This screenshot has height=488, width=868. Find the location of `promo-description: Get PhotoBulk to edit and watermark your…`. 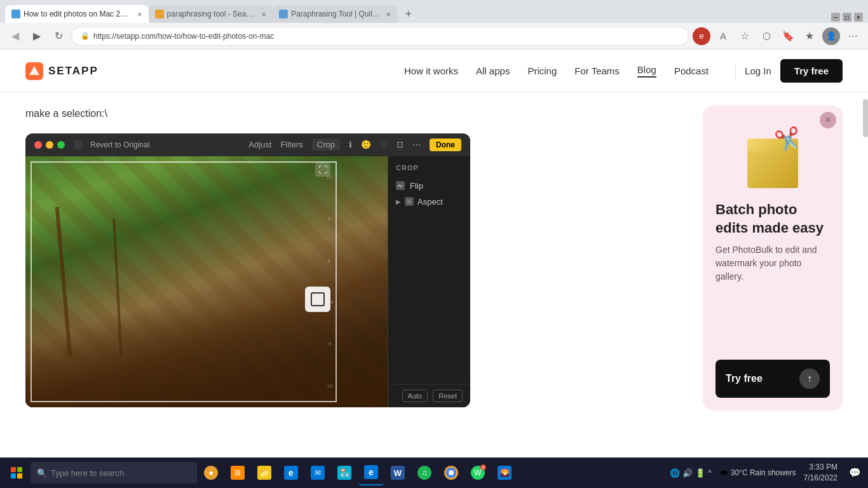

promo-description: Get PhotoBulk to edit and watermark your… is located at coordinates (773, 263).